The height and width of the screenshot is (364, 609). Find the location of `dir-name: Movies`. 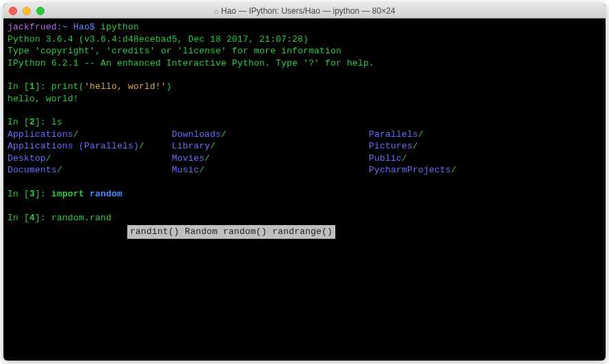

dir-name: Movies is located at coordinates (188, 159).